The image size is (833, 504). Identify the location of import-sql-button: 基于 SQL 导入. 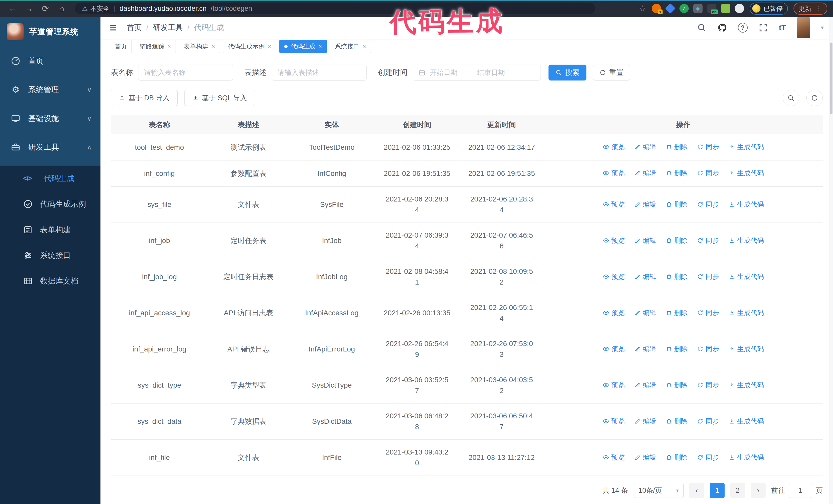
(220, 98).